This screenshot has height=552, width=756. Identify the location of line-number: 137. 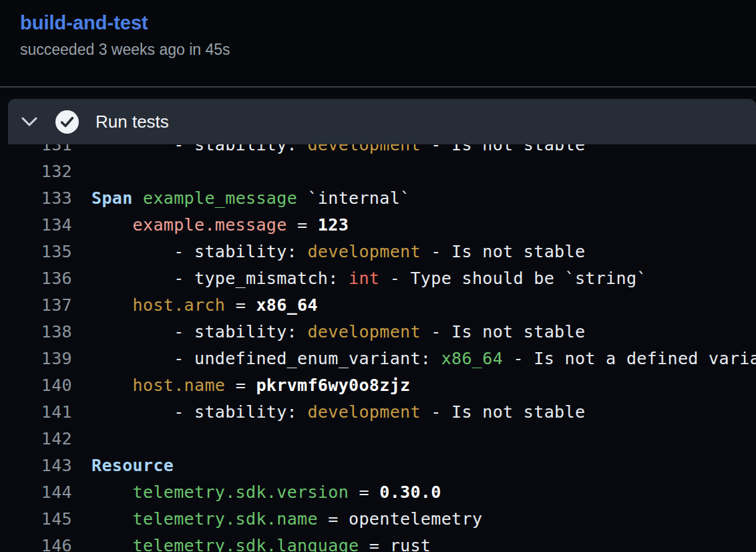
(36, 305).